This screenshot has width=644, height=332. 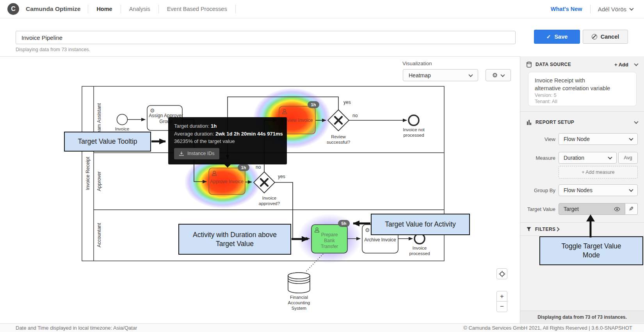 What do you see at coordinates (541, 191) in the screenshot?
I see `group-by-label: Group By` at bounding box center [541, 191].